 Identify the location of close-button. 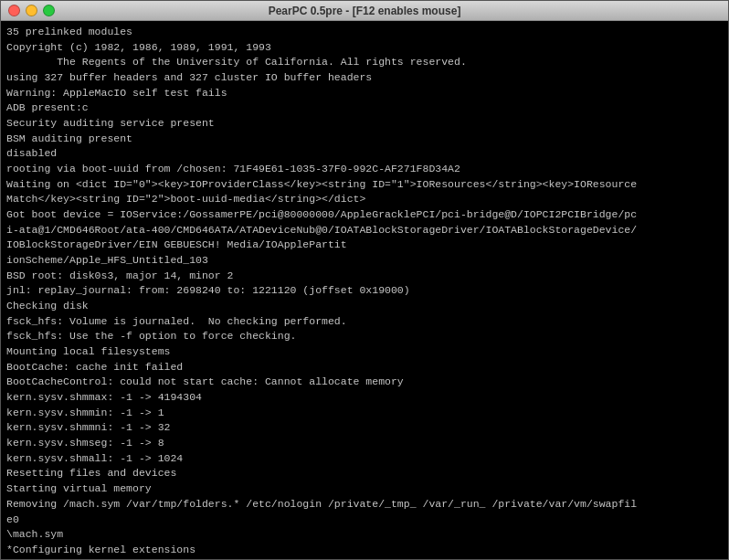
(15, 11).